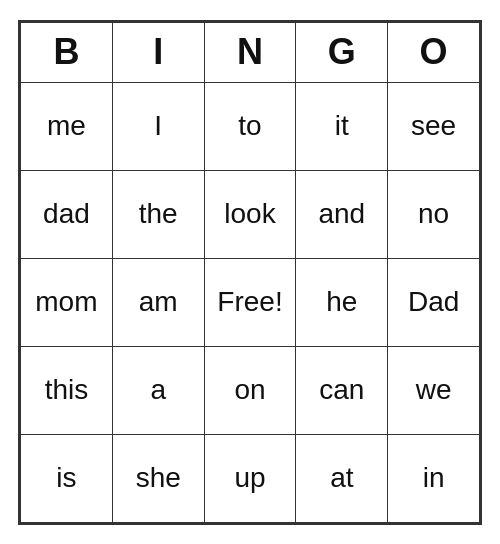  Describe the element at coordinates (250, 214) in the screenshot. I see `table-row: dadthelookandno` at that location.